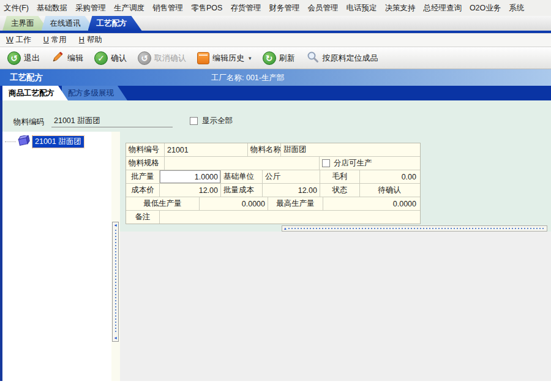  What do you see at coordinates (58, 141) in the screenshot?
I see `tree-node-21001: 21001 甜面团` at bounding box center [58, 141].